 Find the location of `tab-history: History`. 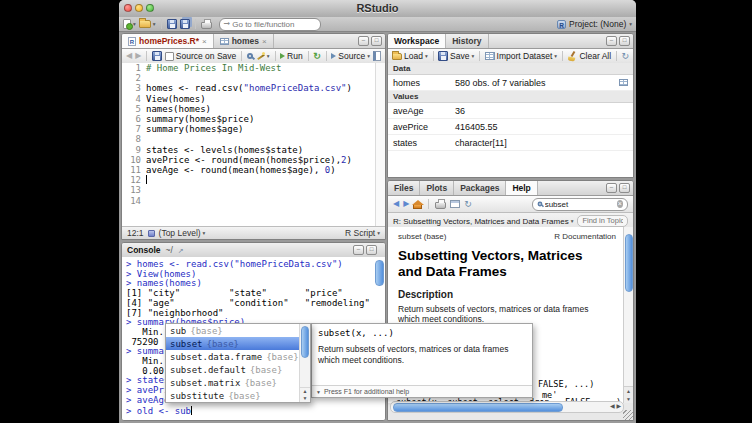

tab-history: History is located at coordinates (467, 41).